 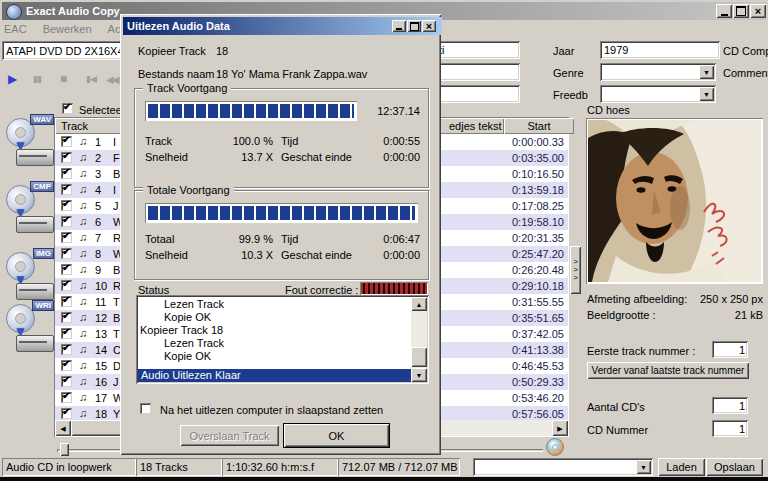 I want to click on menu-bewerken: Bewerken, so click(x=68, y=30).